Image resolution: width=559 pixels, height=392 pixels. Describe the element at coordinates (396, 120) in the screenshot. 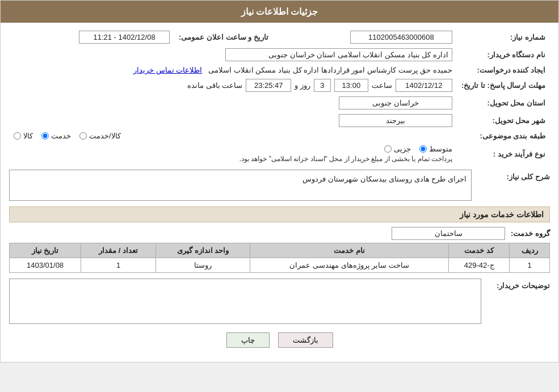

I see `city-box: بیرجند` at that location.